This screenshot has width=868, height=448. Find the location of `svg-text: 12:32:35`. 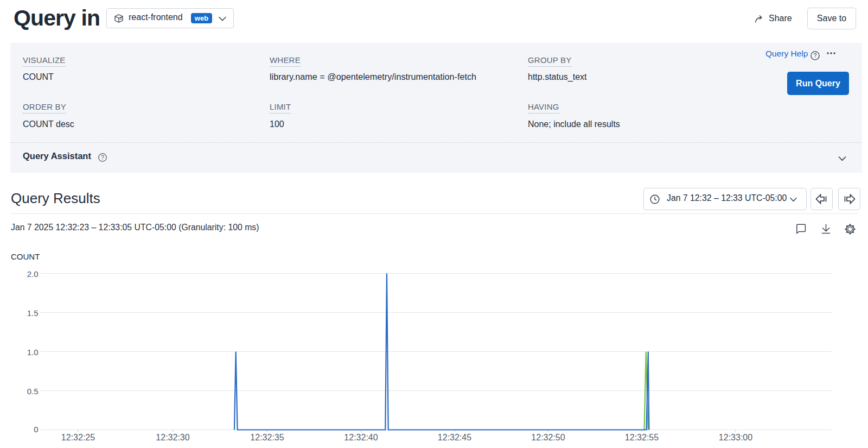

svg-text: 12:32:35 is located at coordinates (267, 438).